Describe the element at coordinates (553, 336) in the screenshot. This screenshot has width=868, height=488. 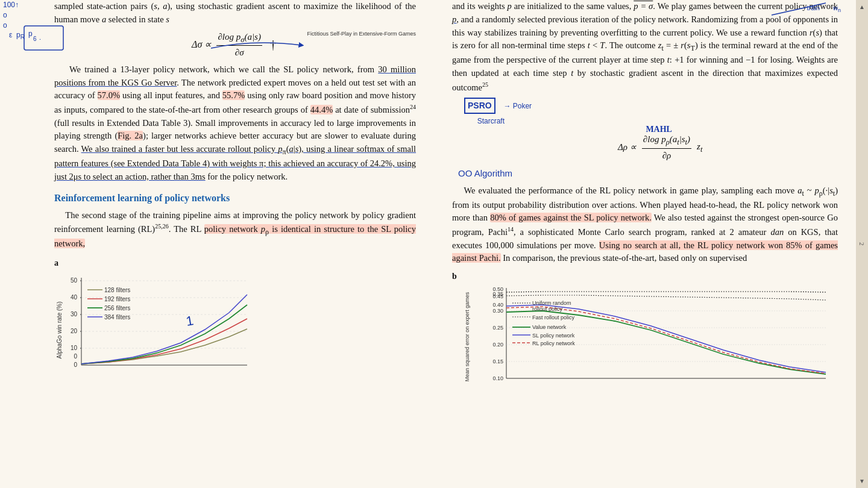
I see `svg-text: SL policy network` at that location.